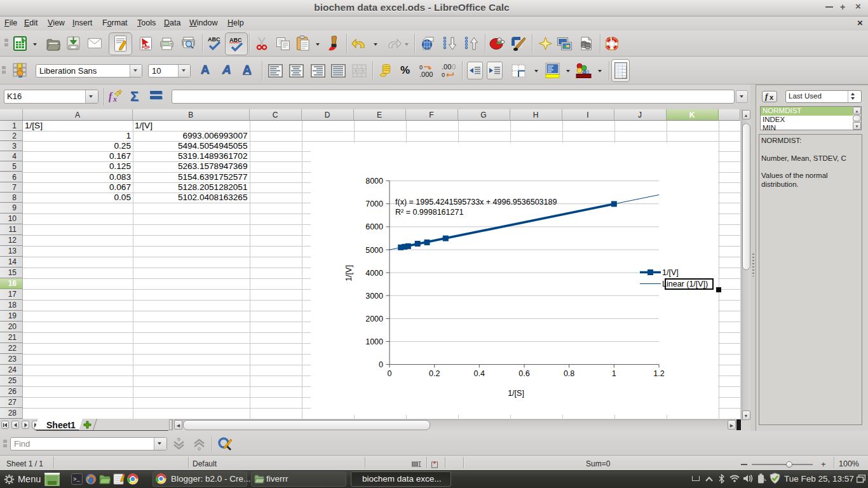  I want to click on svg-text:f(x) = 1995.4241595733x + 4996: f(x) = 1995.4241595733x + 4996.953650318…, so click(476, 202).